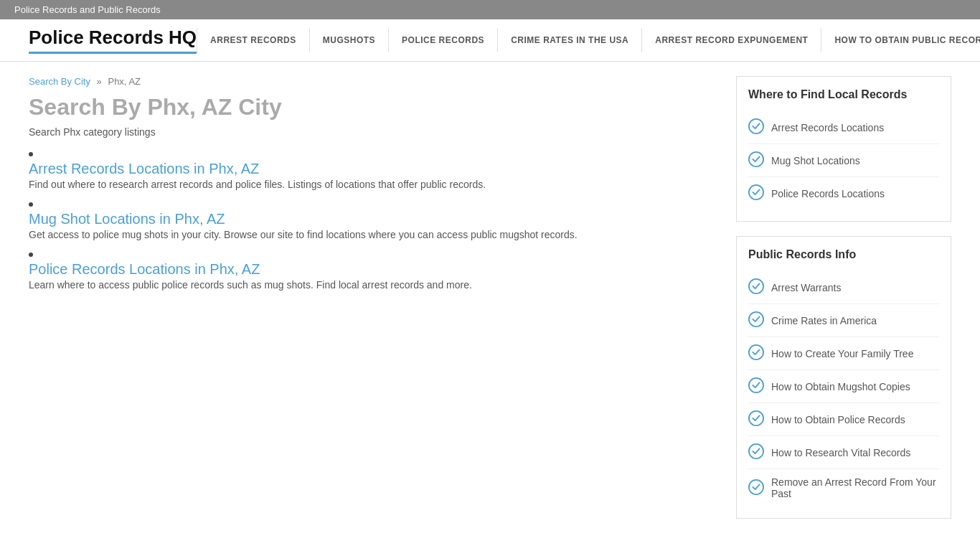 Image resolution: width=980 pixels, height=551 pixels. Describe the element at coordinates (806, 288) in the screenshot. I see `sidebar-link-label: Arrest Warrants` at that location.